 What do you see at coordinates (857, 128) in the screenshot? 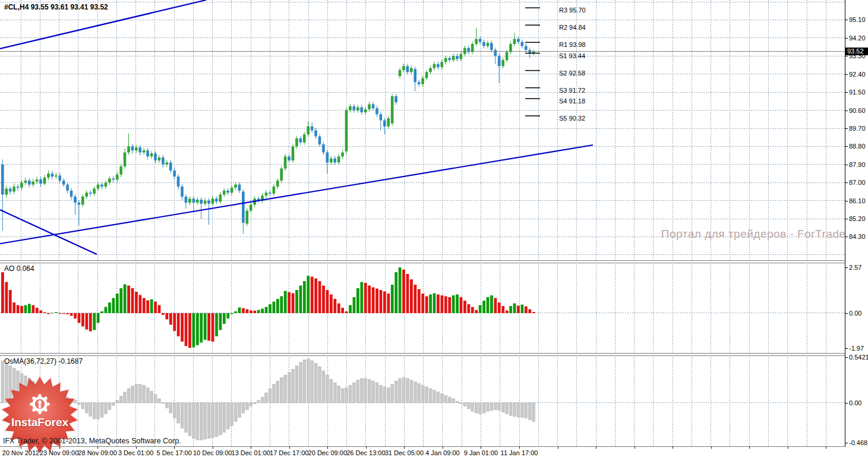
I see `price-axis-label: 89.70` at bounding box center [857, 128].